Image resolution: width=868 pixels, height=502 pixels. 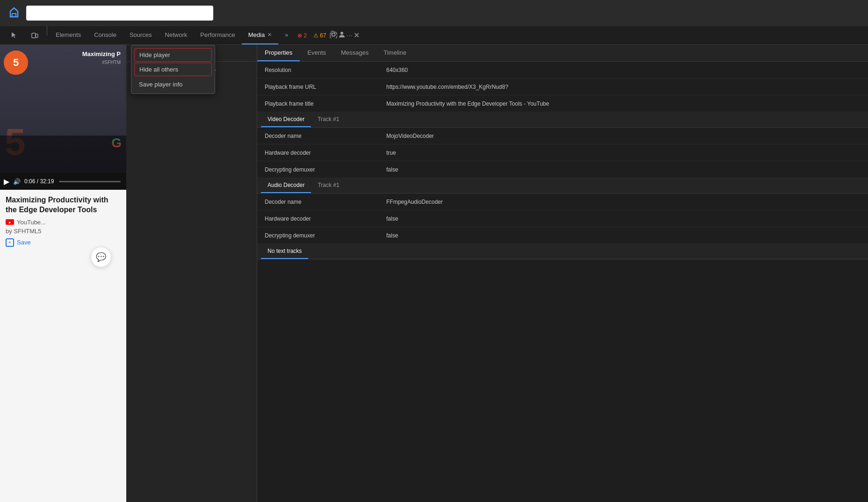 What do you see at coordinates (320, 36) in the screenshot?
I see `warning-badge: ⚠ 67` at bounding box center [320, 36].